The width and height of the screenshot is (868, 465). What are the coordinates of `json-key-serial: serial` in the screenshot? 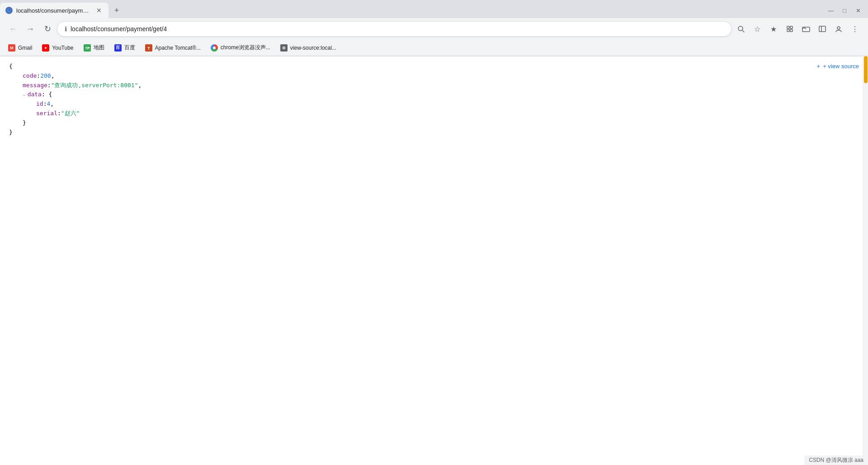 It's located at (47, 114).